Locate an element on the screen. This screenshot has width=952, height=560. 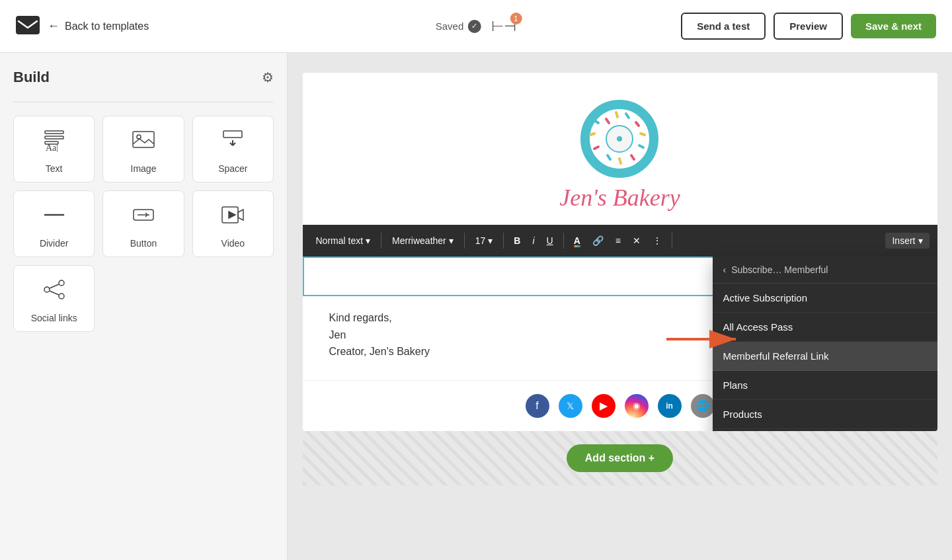
add-section-button: Add section + is located at coordinates (620, 458).